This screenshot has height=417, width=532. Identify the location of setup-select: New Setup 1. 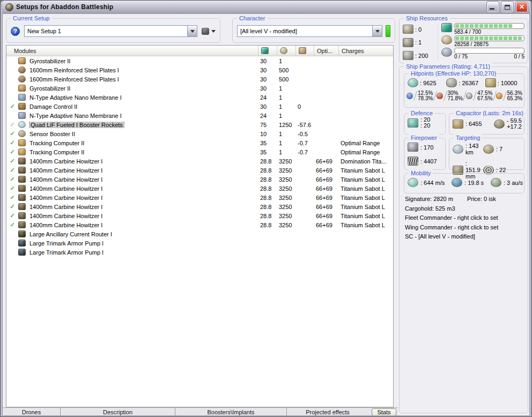
(110, 31).